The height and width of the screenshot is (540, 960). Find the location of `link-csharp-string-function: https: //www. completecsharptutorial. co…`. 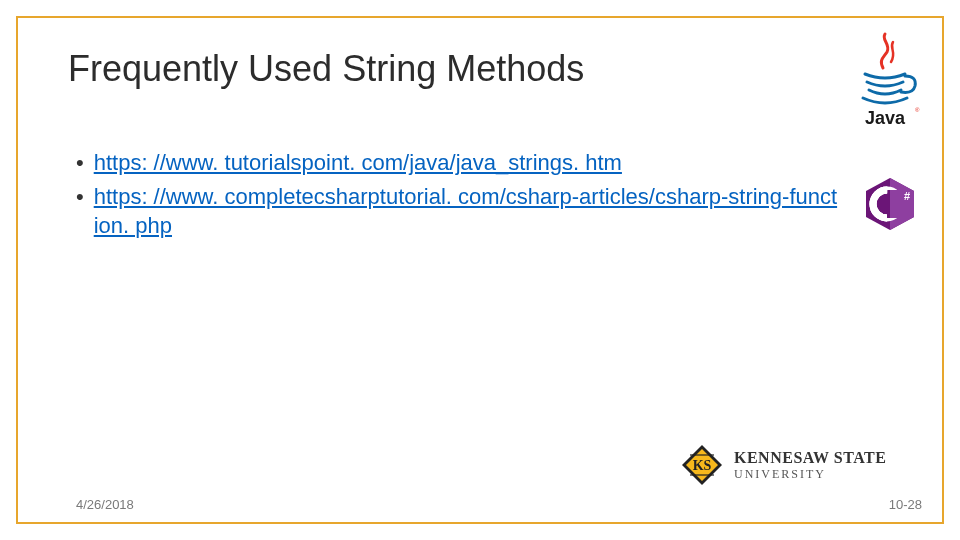

link-csharp-string-function: https: //www. completecsharptutorial. co… is located at coordinates (467, 212).